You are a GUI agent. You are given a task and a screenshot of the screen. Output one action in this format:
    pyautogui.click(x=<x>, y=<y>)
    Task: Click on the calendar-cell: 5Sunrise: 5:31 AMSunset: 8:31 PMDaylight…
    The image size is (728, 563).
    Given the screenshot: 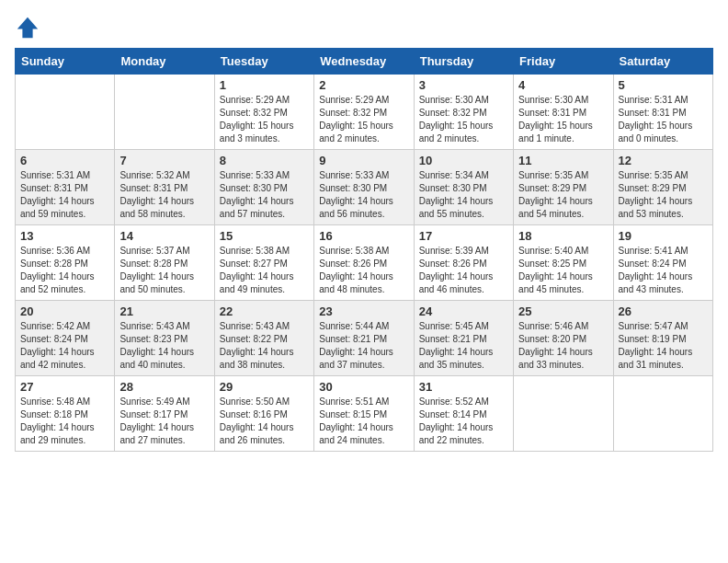 What is the action you would take?
    pyautogui.click(x=663, y=112)
    